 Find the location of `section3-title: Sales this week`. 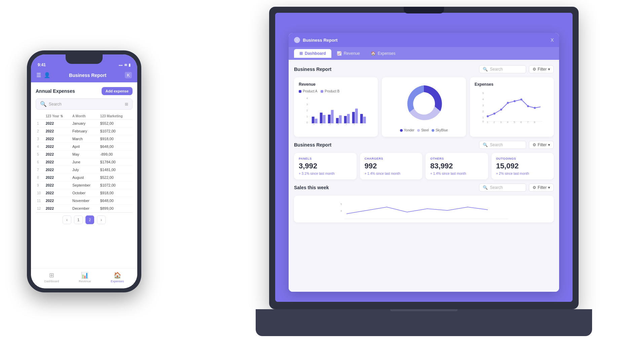

section3-title: Sales this week is located at coordinates (312, 188).